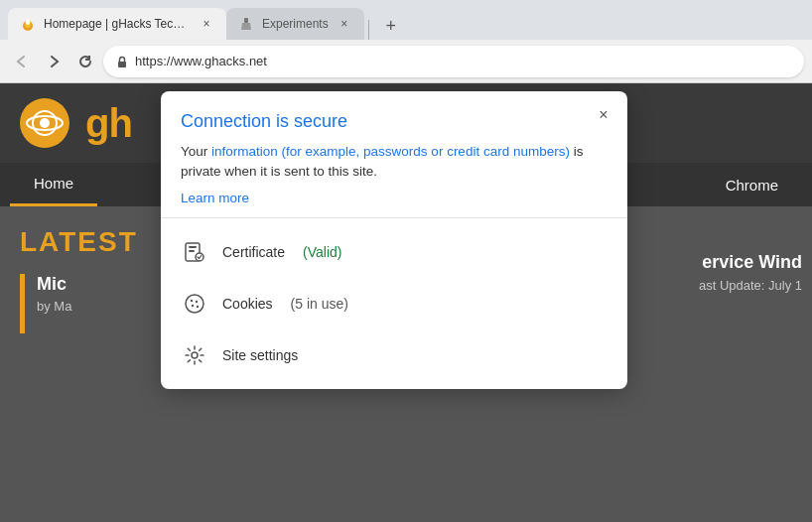  Describe the element at coordinates (394, 304) in the screenshot. I see `cookies-item: Cookies (5 in use)` at that location.